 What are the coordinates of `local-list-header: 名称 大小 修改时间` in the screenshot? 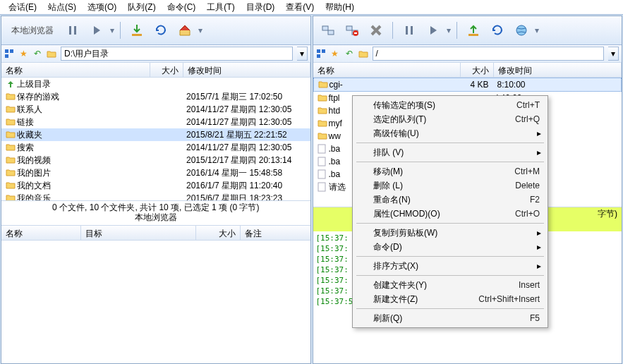 It's located at (156, 71).